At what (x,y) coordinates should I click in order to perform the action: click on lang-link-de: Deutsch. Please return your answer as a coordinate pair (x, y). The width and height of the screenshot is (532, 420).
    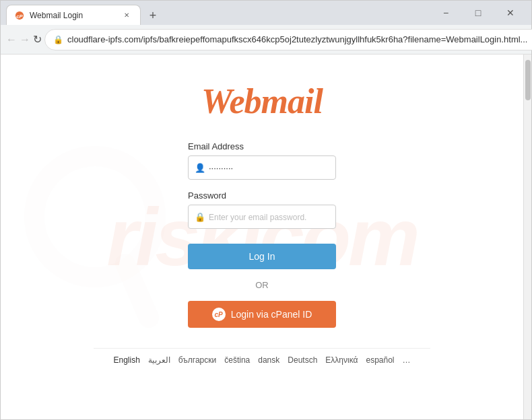
    Looking at the image, I should click on (302, 360).